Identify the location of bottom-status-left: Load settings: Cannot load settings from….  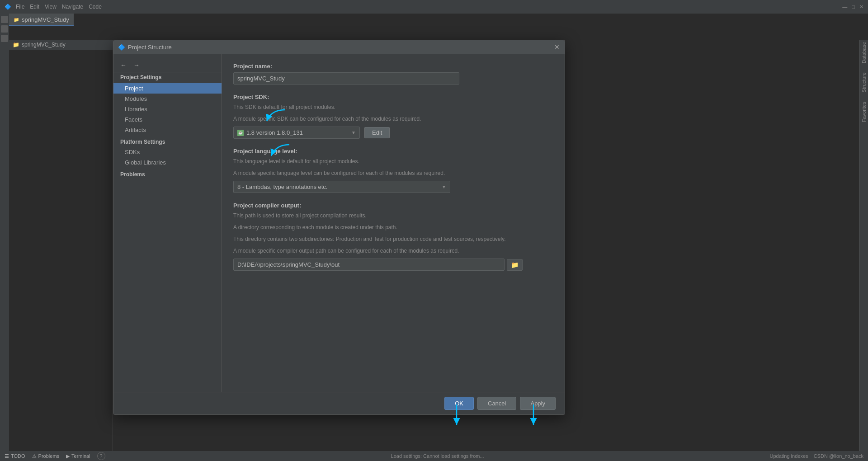
(438, 456).